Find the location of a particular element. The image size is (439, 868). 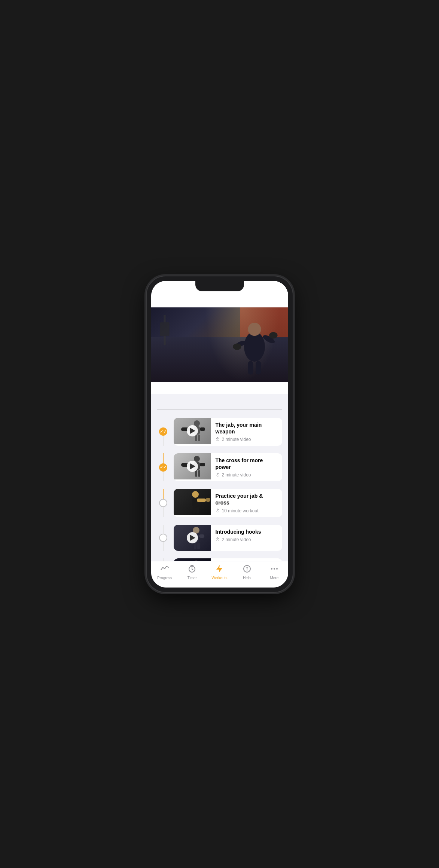

tab-label: More is located at coordinates (274, 578).